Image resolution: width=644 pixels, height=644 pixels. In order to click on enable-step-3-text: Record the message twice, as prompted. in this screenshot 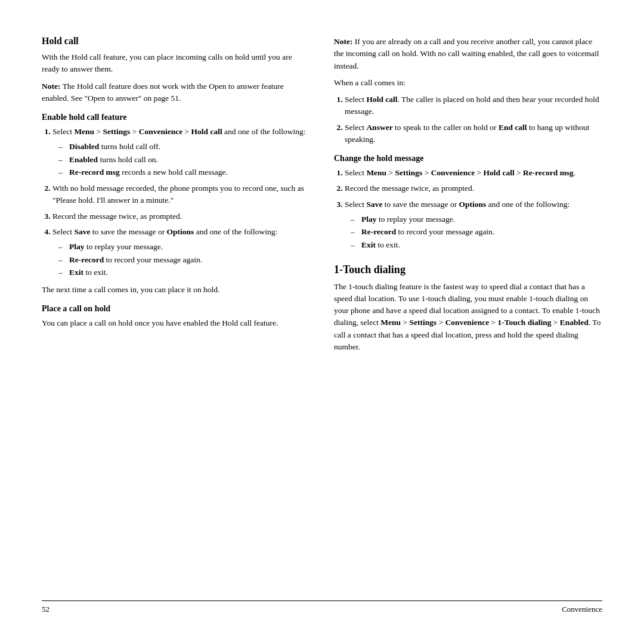, I will do `click(117, 216)`.